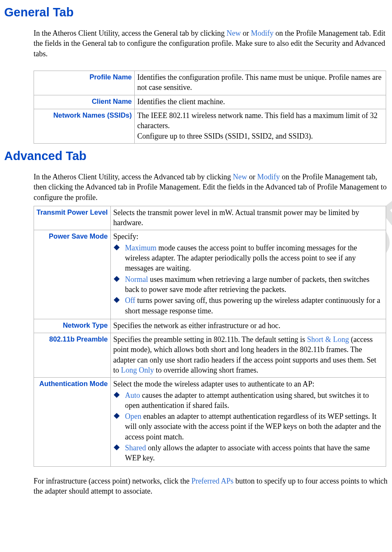 This screenshot has width=392, height=552. I want to click on heading-advanced: Advanced Tab, so click(196, 156).